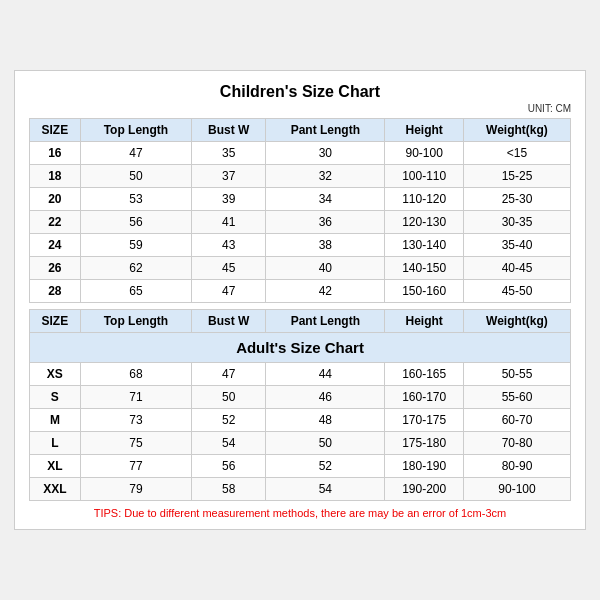 This screenshot has height=600, width=600. Describe the element at coordinates (56, 322) in the screenshot. I see `adult-col-header-size: SIZE` at that location.